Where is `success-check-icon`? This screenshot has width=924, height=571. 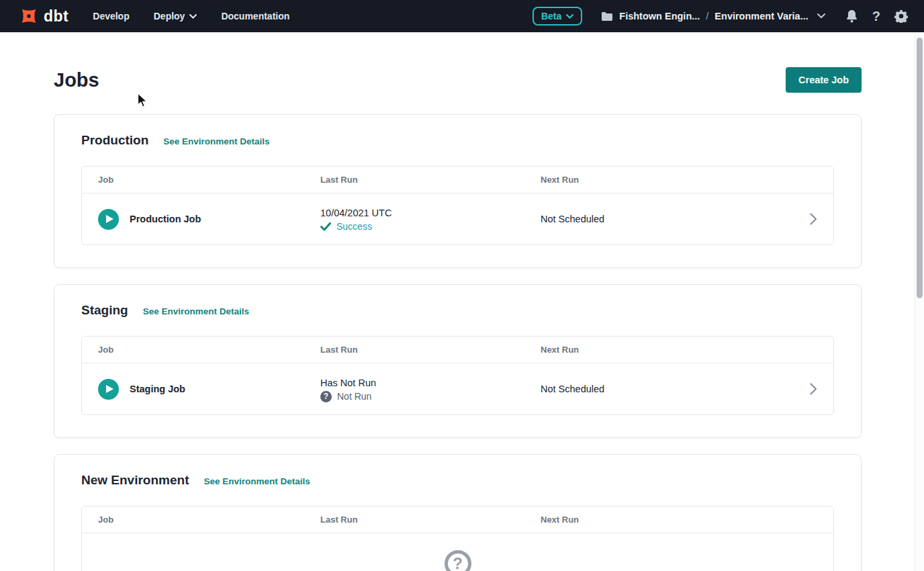 success-check-icon is located at coordinates (326, 227).